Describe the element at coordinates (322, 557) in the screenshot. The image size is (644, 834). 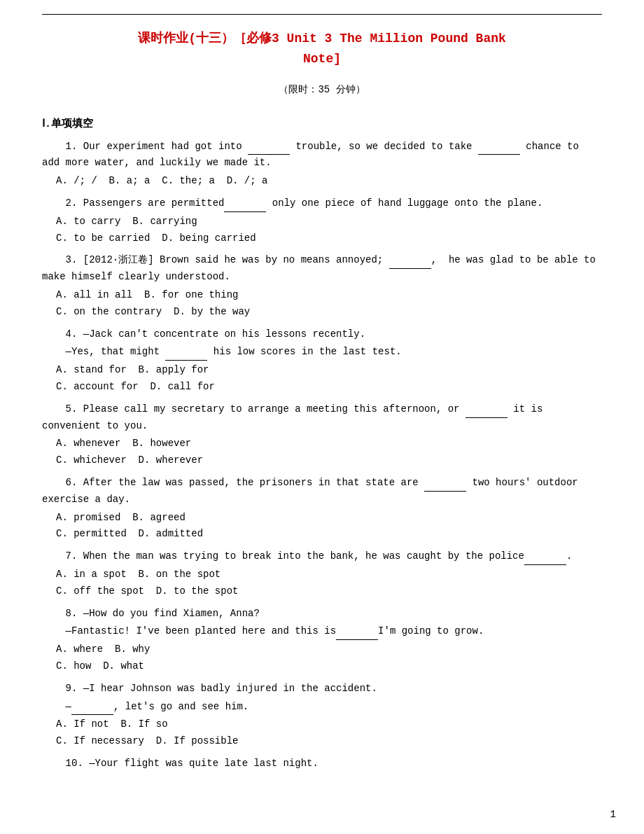
I see `question-7-text: 7. When the man was trying to break into…` at that location.